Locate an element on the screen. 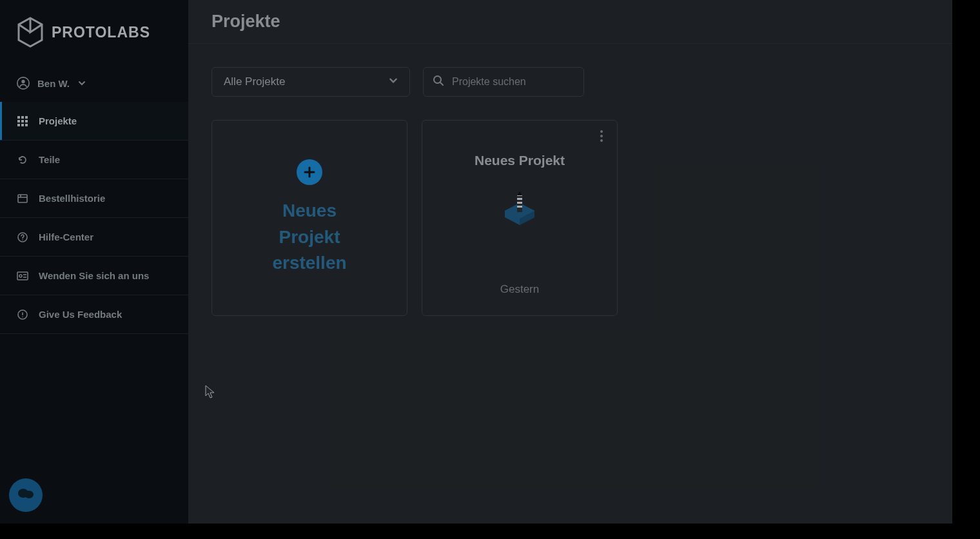  sidebar-item-label: Hilfe-Center is located at coordinates (66, 237).